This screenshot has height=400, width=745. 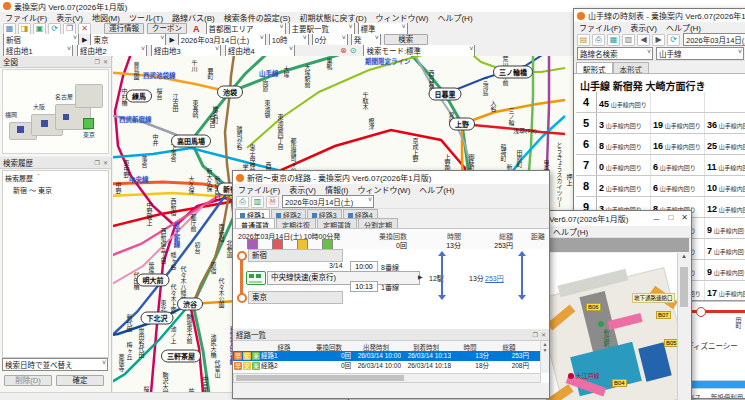 I want to click on timetable-cell: 45 山手線内回り, so click(x=624, y=102).